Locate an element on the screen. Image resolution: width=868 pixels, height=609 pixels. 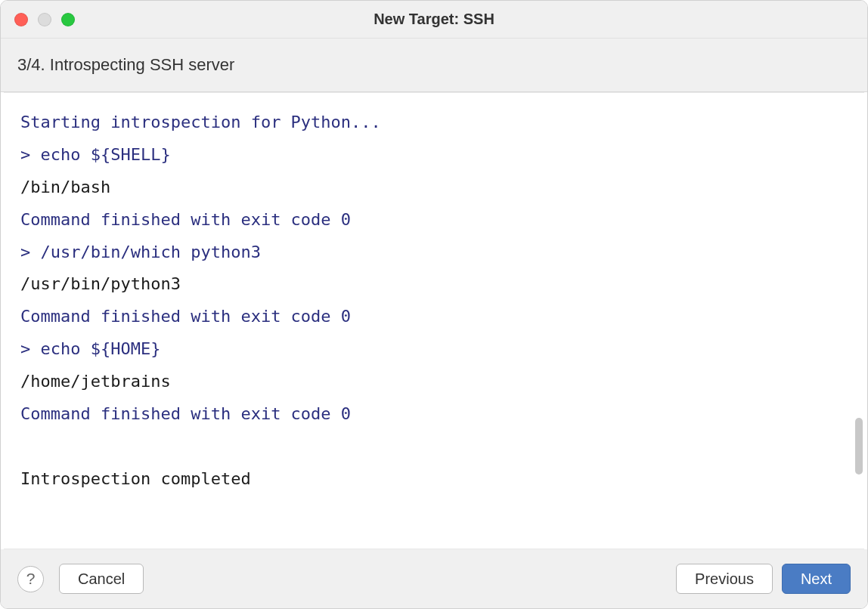
close-icon is located at coordinates (21, 20).